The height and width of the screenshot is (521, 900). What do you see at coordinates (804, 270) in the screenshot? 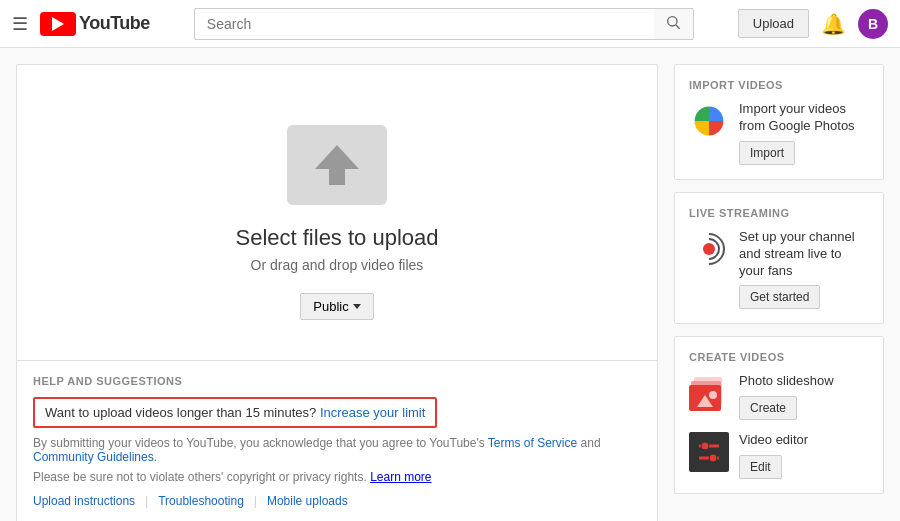
I see `live-info: Set up your channel and stream live to y…` at bounding box center [804, 270].